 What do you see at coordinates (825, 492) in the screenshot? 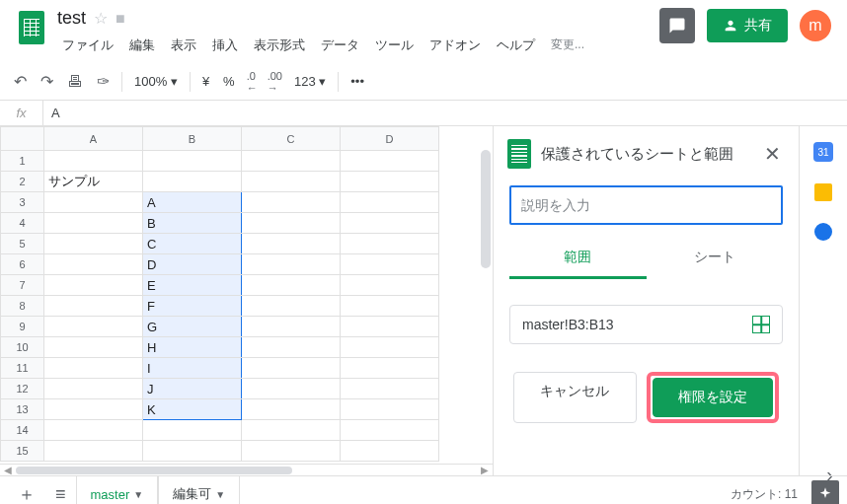
I see `explore-button` at bounding box center [825, 492].